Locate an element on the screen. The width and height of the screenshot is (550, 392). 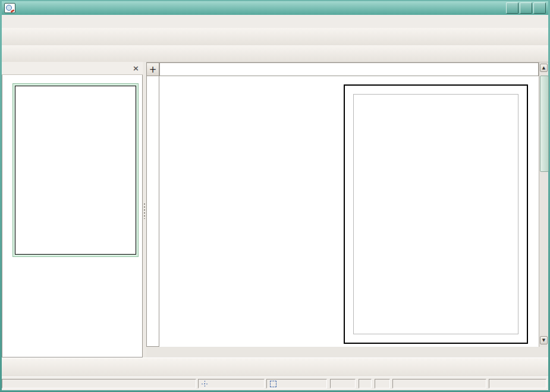
close-button is located at coordinates (540, 8).